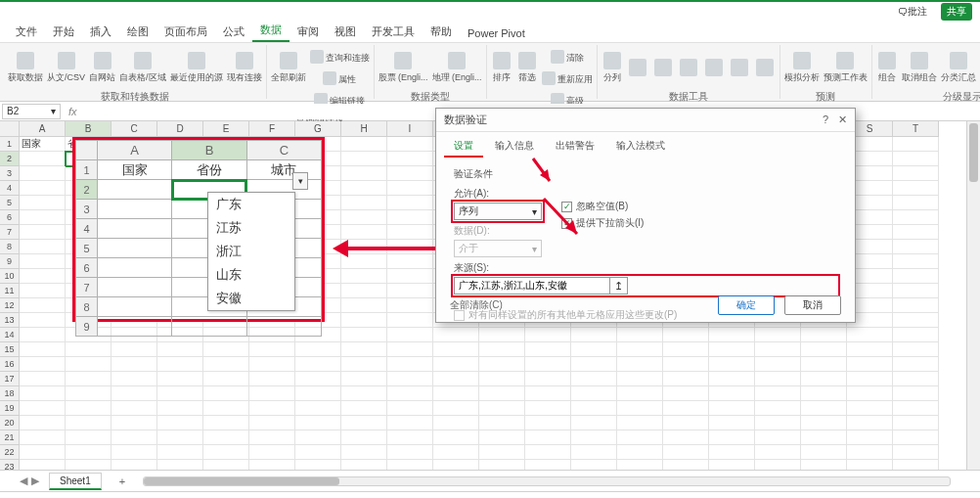  What do you see at coordinates (638, 68) in the screenshot?
I see `flashfill-button` at bounding box center [638, 68].